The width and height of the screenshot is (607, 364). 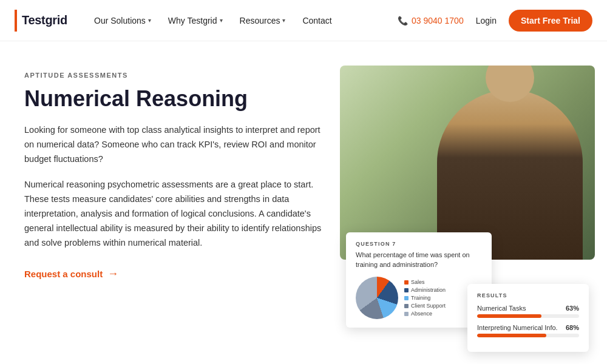 I want to click on header: Testgrid Our Solutions ▾ Why Testgrid ▾ …, so click(x=304, y=21).